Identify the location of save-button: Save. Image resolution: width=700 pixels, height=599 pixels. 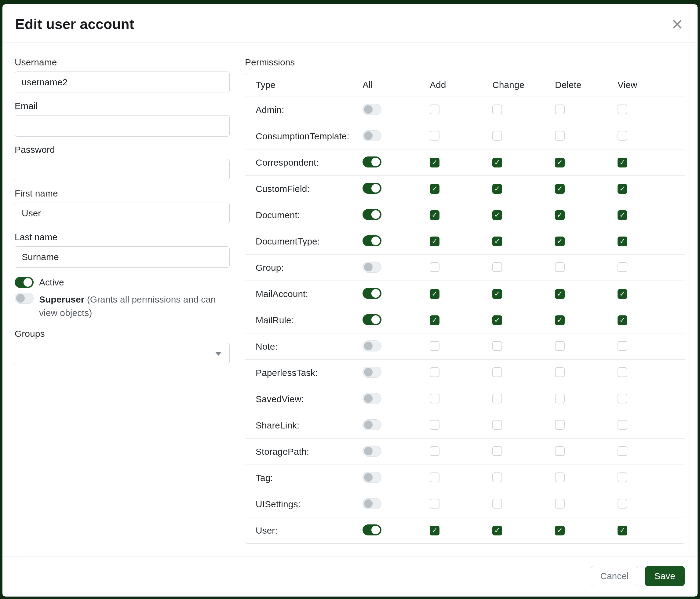
(665, 576).